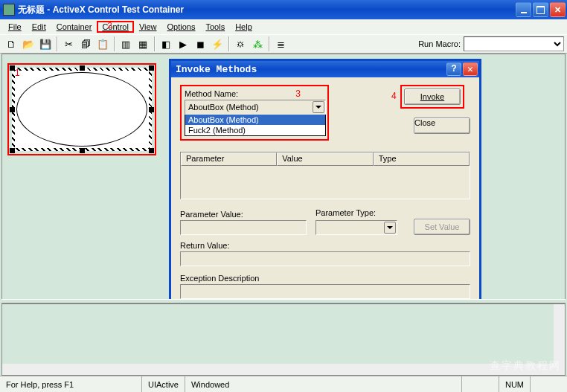 This screenshot has width=567, height=392. Describe the element at coordinates (470, 69) in the screenshot. I see `dialog-close-button: ✕` at that location.